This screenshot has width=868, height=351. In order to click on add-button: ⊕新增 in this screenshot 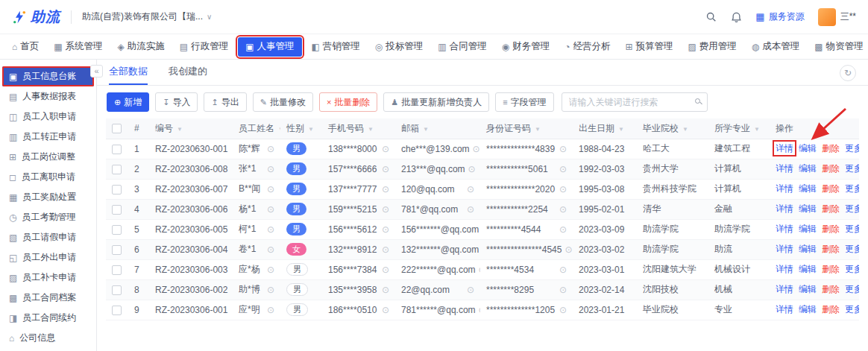, I will do `click(128, 102)`.